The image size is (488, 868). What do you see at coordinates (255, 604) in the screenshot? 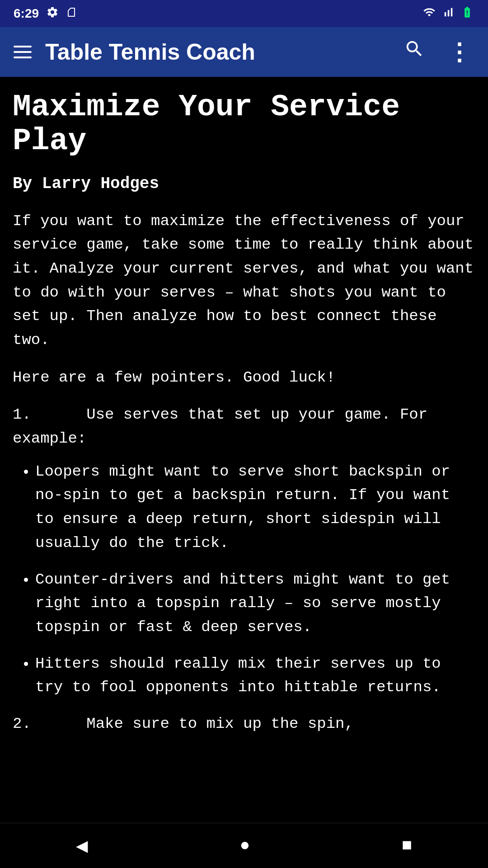
I see `bullet-item-2: Counter-drivers and hitters might want t…` at bounding box center [255, 604].